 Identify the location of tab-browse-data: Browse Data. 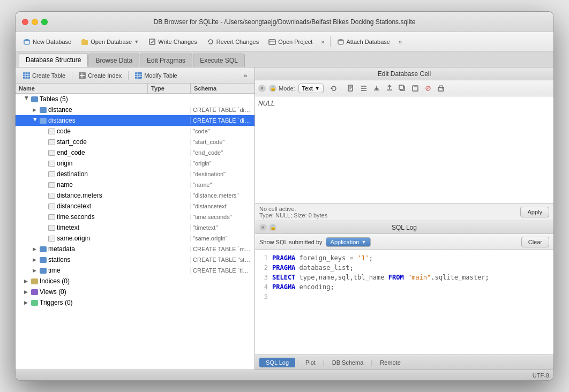
(114, 60).